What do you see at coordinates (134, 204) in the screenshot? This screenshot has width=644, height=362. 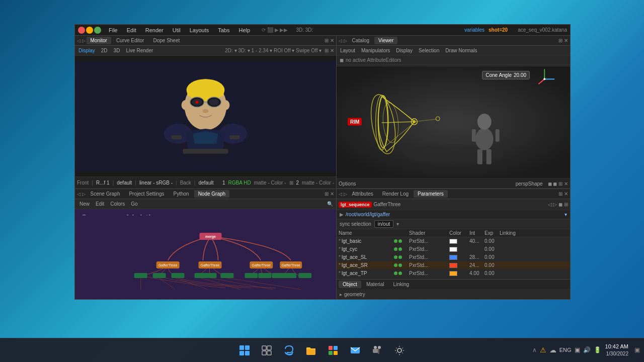 I see `go-button: Go` at bounding box center [134, 204].